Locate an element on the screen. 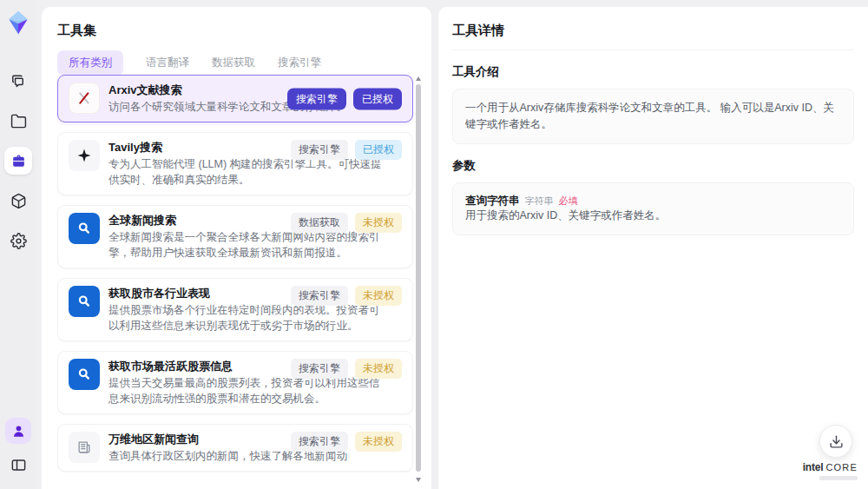 The image size is (868, 489). tool-row: 全球新闻搜索 全球新闻搜索是一个聚合全球各大新闻网站内容的搜索引擎，帮助用户快速… is located at coordinates (235, 236).